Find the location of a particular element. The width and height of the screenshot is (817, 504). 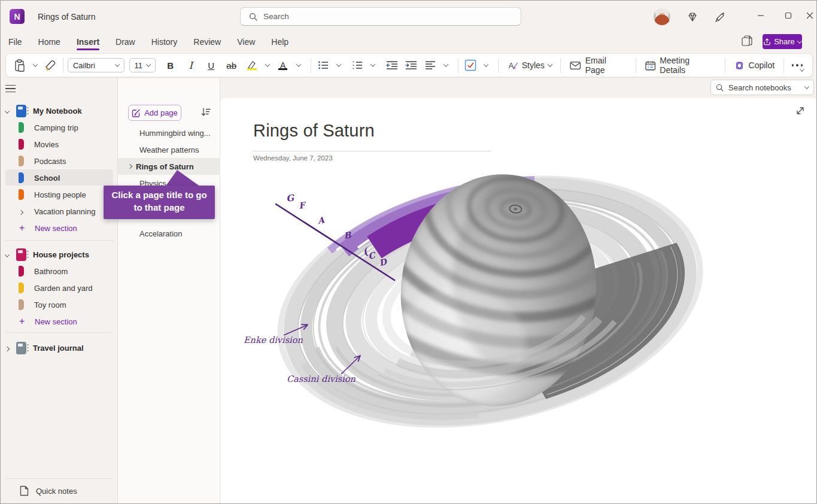

email-page-button: Email Page is located at coordinates (599, 65).